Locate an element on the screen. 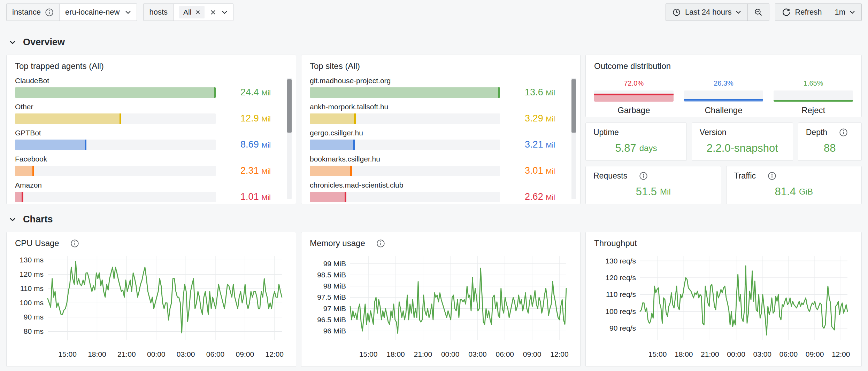  agent-row: Facebook2.31 Mil is located at coordinates (143, 166).